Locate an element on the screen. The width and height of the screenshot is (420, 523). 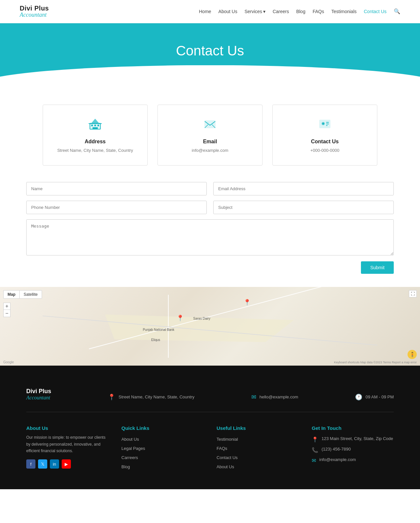
nav-services: Services ▾ is located at coordinates (255, 11).